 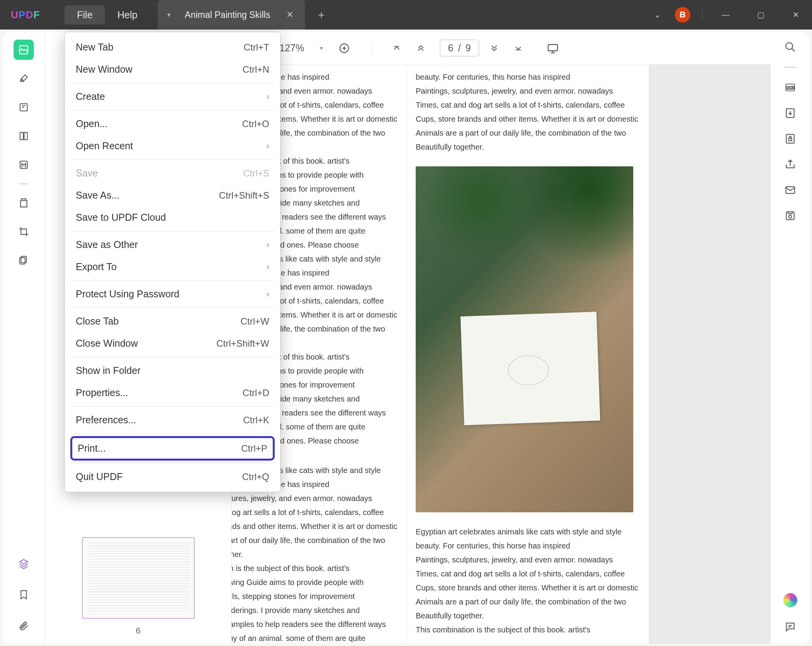 What do you see at coordinates (790, 600) in the screenshot?
I see `ai-assistant-icon` at bounding box center [790, 600].